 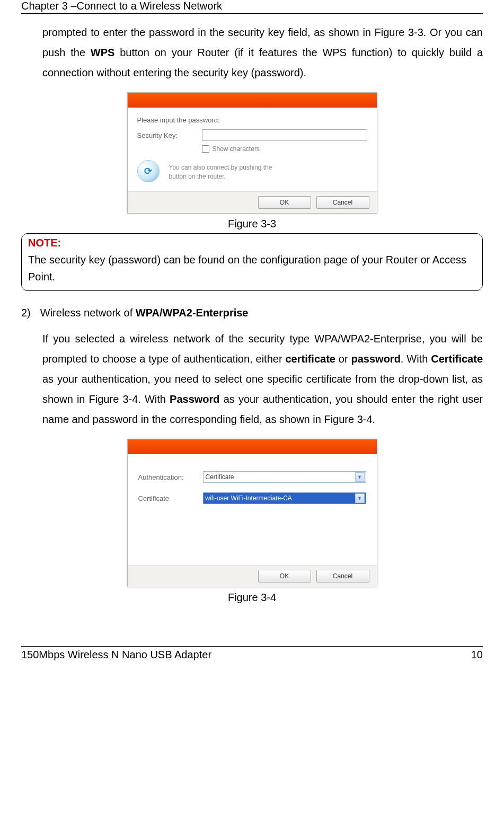 I want to click on security-key-label: Security Key:, so click(x=166, y=136).